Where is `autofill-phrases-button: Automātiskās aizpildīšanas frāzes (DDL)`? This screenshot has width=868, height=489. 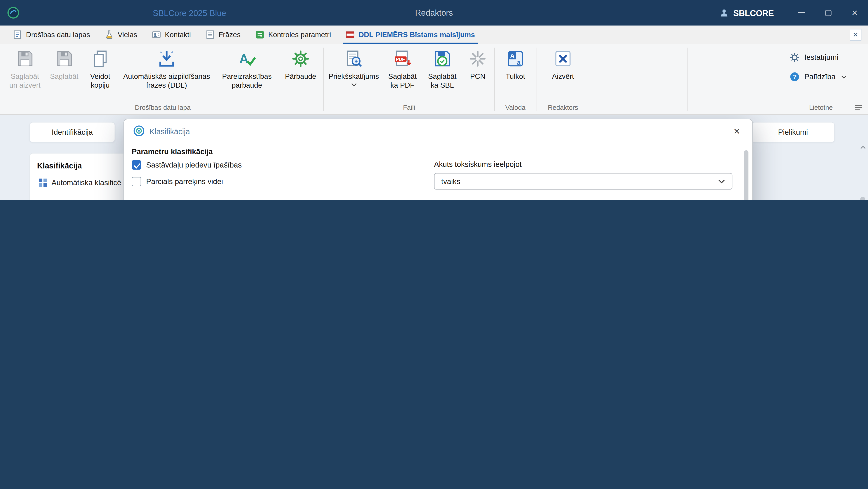 autofill-phrases-button: Automātiskās aizpildīšanas frāzes (DDL) is located at coordinates (167, 67).